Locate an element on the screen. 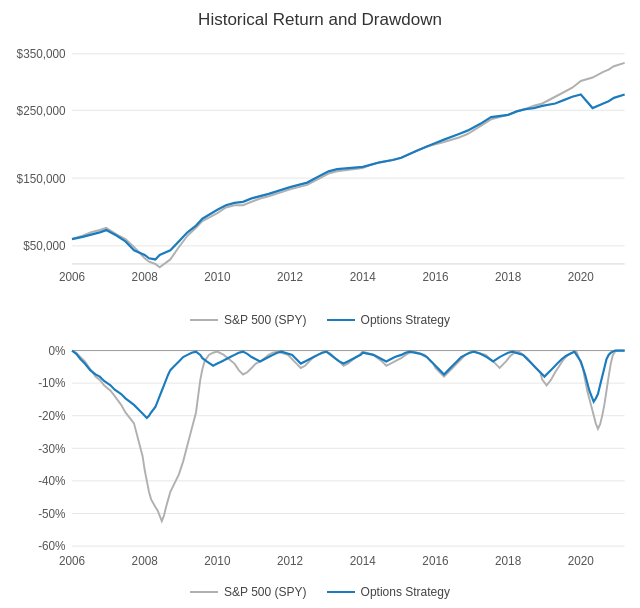 This screenshot has width=640, height=608. bottom-legend: S&P 500 (SPY) Options Strategy is located at coordinates (320, 592).